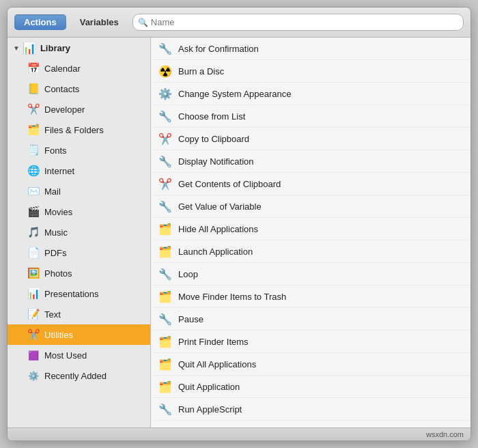  I want to click on get-variable-icon: 🔧, so click(165, 206).